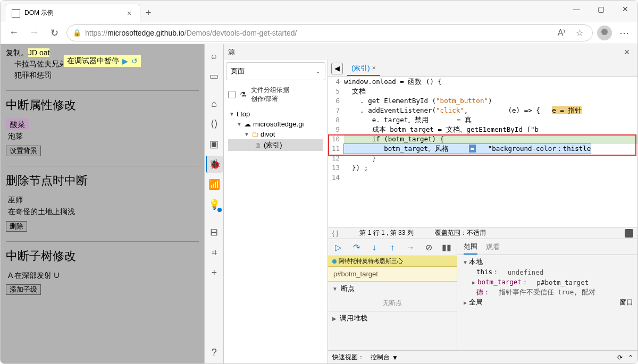  I want to click on callstack-header: ▶调用堆栈, so click(392, 318).